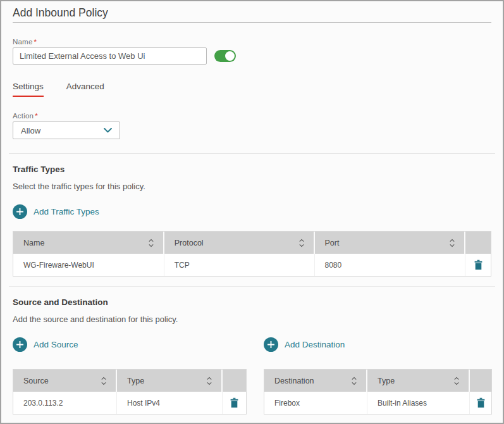 The width and height of the screenshot is (504, 424). I want to click on table-row: Firebox Built-in Aliases, so click(378, 402).